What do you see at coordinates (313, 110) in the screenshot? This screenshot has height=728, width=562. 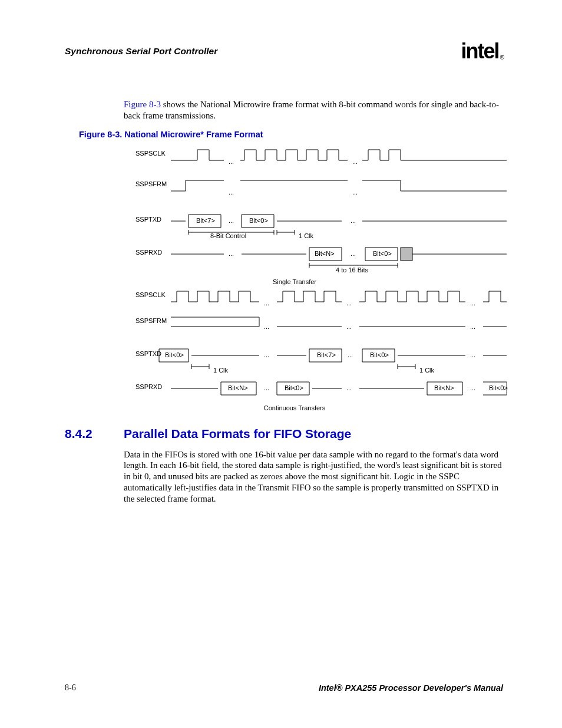 I see `intro-paragraph: Figure 8-3 shows the National Microwire …` at bounding box center [313, 110].